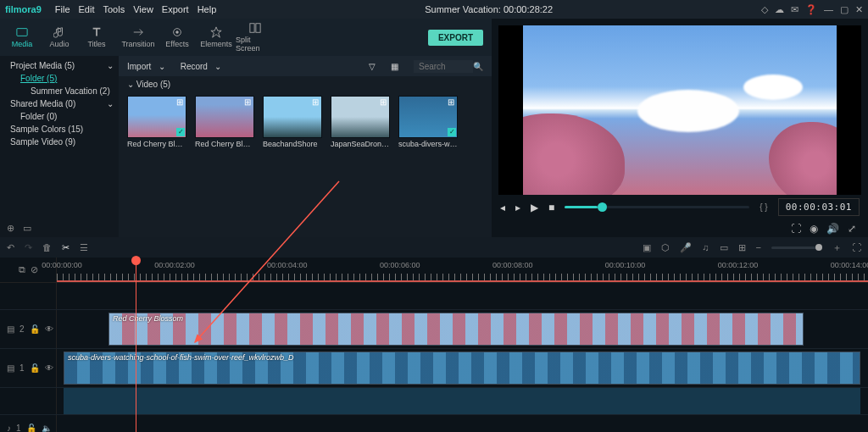  Describe the element at coordinates (34, 269) in the screenshot. I see `link-icon: ⊘` at that location.